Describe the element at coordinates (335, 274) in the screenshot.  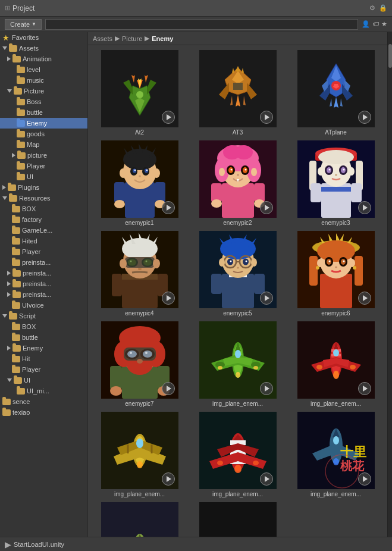
I see `list-item: enemypic6` at that location.